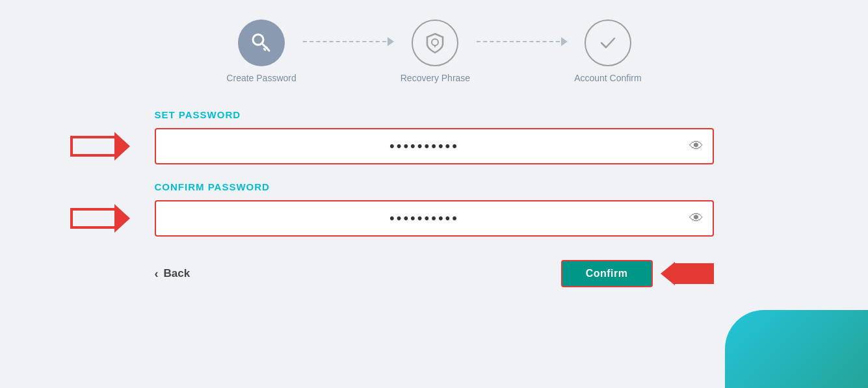 This screenshot has height=388, width=868. What do you see at coordinates (157, 274) in the screenshot?
I see `back-chevron-icon: ‹` at bounding box center [157, 274].